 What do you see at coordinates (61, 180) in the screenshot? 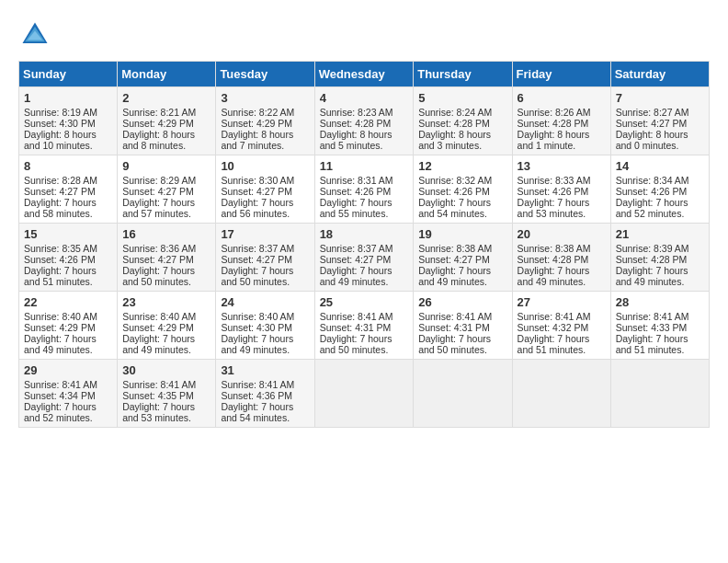
I see `sunrise: Sunrise: 8:28 AM` at bounding box center [61, 180].